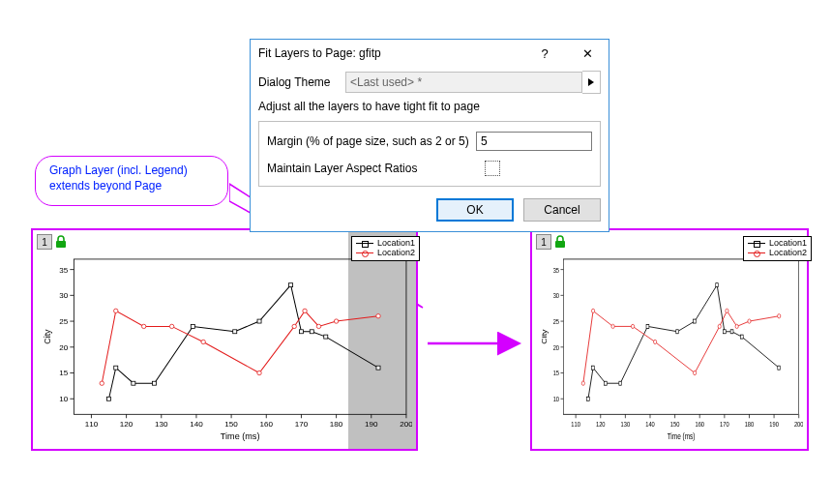  Describe the element at coordinates (671, 347) in the screenshot. I see `chart-plot: 1101201301401501601701801902001015202530…` at that location.